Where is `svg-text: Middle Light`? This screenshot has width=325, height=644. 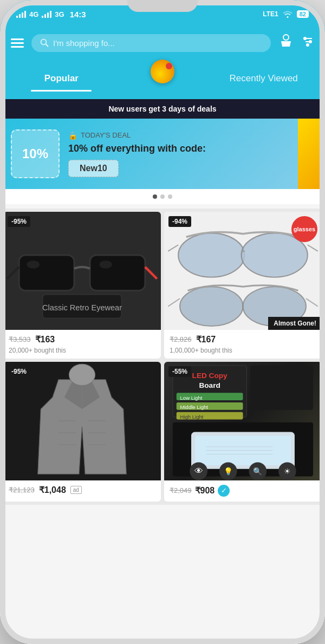 svg-text: Middle Light is located at coordinates (194, 407).